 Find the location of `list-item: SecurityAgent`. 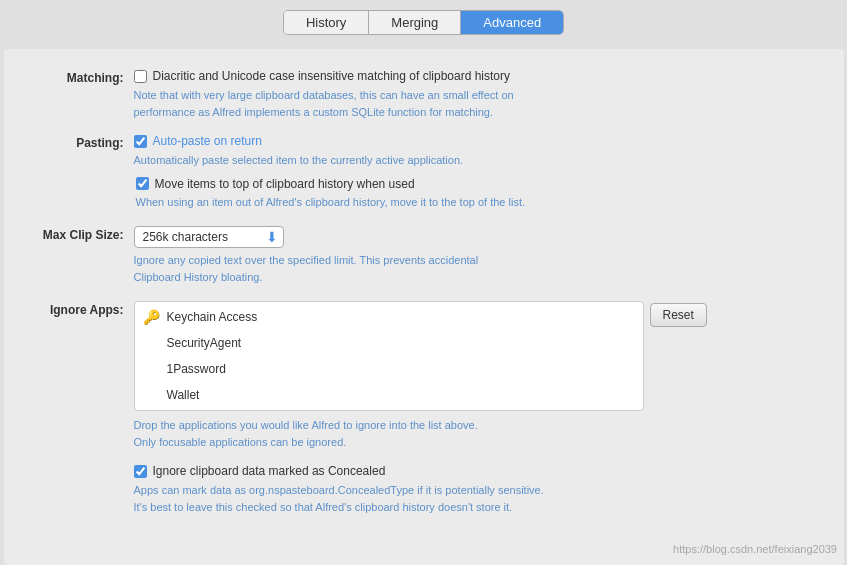

list-item: SecurityAgent is located at coordinates (389, 343).